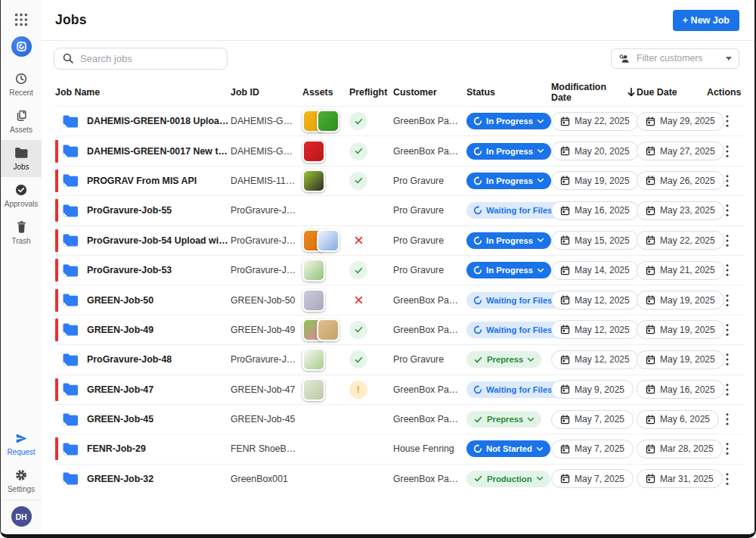  What do you see at coordinates (706, 20) in the screenshot?
I see `new-job-button: + New Job` at bounding box center [706, 20].